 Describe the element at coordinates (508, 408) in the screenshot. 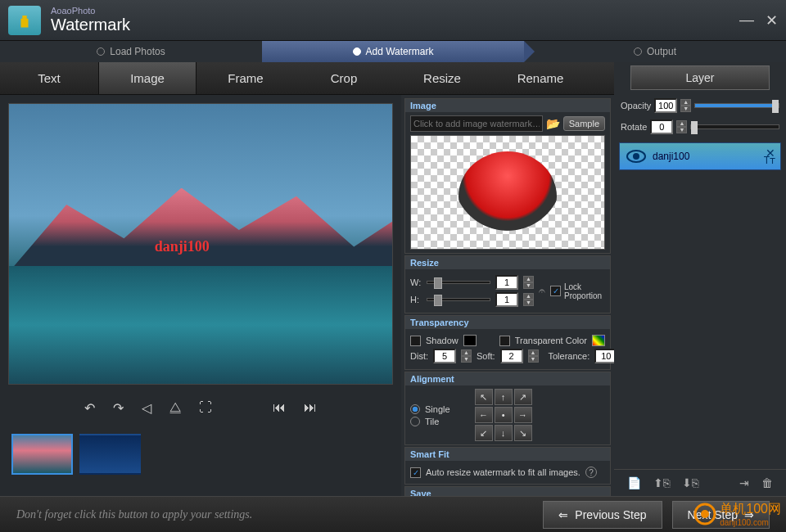

I see `alignment-panel: Alignment Single Tile ↖↑↗ ←•→ ↙↓↘` at that location.